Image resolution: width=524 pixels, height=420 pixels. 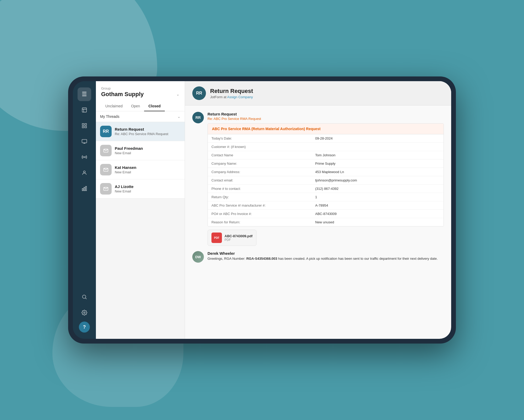 I want to click on thread-name-3: AJ Lizotte, so click(x=148, y=186).